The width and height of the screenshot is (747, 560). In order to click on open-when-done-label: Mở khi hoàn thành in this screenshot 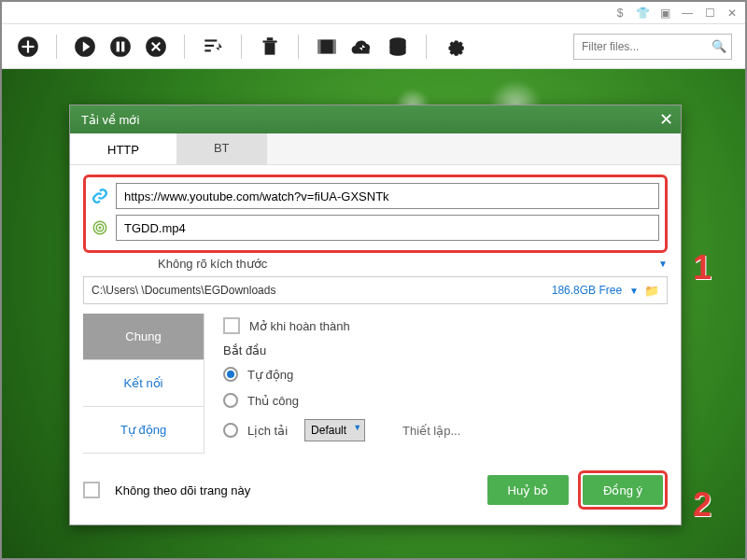, I will do `click(300, 327)`.